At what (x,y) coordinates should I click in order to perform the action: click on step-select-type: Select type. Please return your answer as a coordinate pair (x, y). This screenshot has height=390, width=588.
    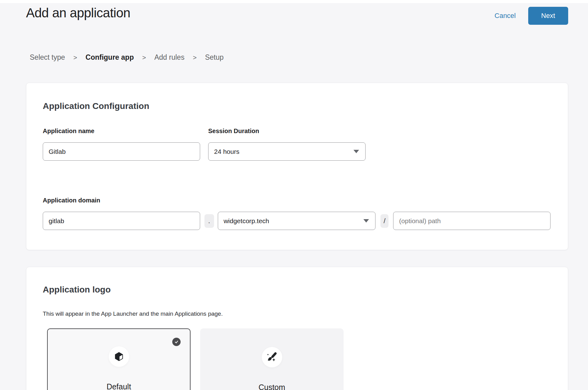
    Looking at the image, I should click on (47, 58).